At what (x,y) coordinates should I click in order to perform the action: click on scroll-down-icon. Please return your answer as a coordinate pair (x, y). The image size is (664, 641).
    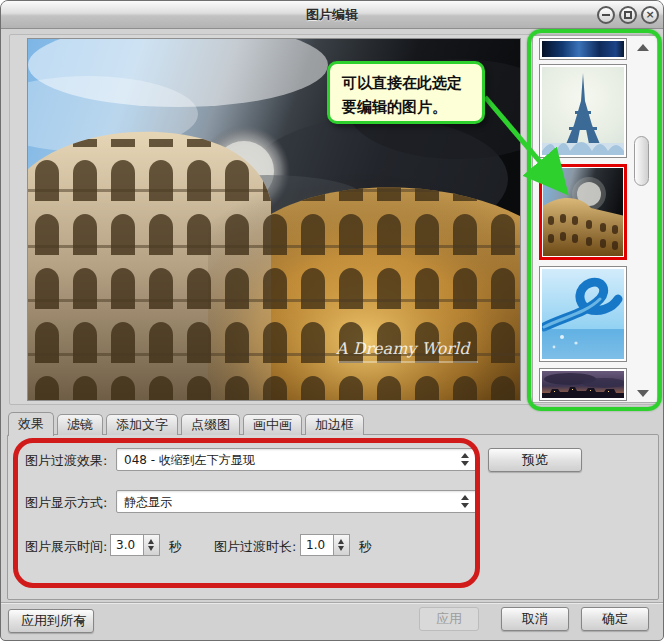
    Looking at the image, I should click on (643, 394).